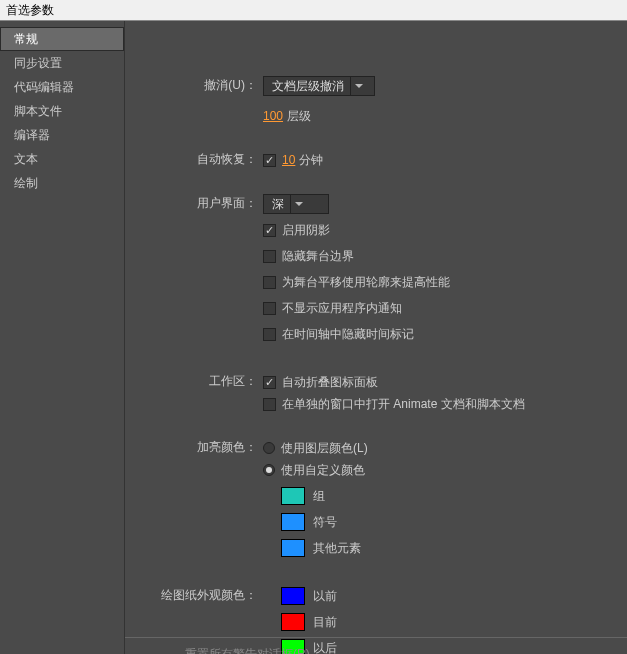 The image size is (627, 654). Describe the element at coordinates (38, 111) in the screenshot. I see `sidebar-item-label: 脚本文件` at that location.